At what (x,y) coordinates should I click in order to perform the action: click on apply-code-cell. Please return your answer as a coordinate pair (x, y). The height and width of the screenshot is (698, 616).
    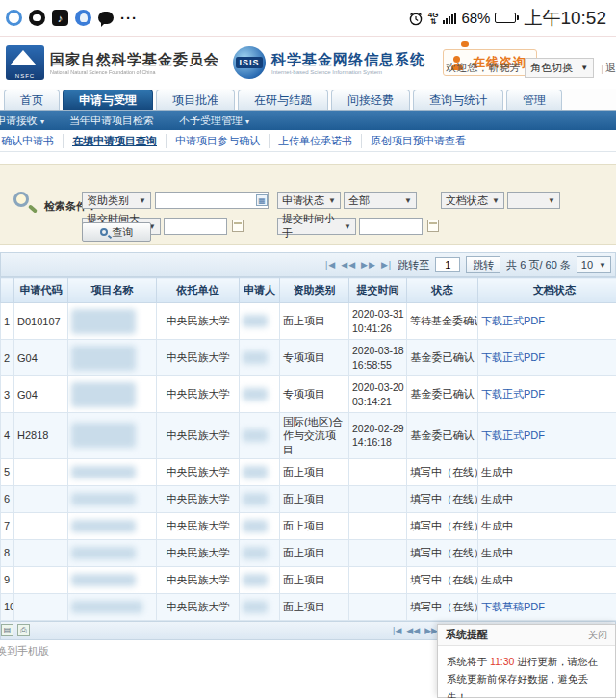
    Looking at the image, I should click on (41, 553).